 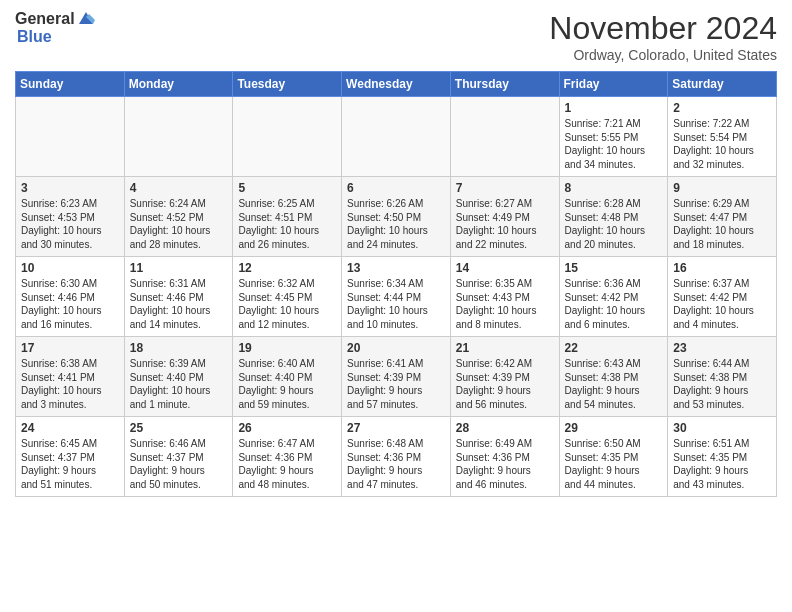 What do you see at coordinates (614, 464) in the screenshot?
I see `day-info: Sunrise: 6:50 AM Sunset: 4:35 PM Dayligh…` at bounding box center [614, 464].